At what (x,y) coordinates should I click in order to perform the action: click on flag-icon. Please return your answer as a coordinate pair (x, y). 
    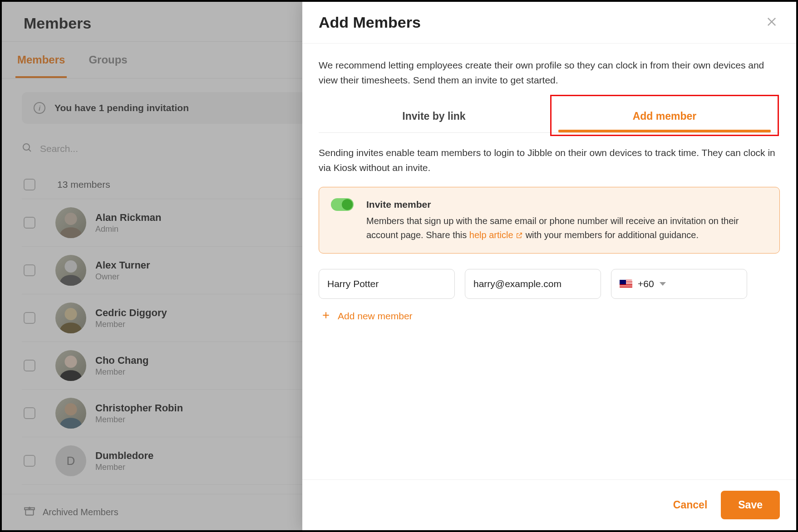
    Looking at the image, I should click on (626, 284).